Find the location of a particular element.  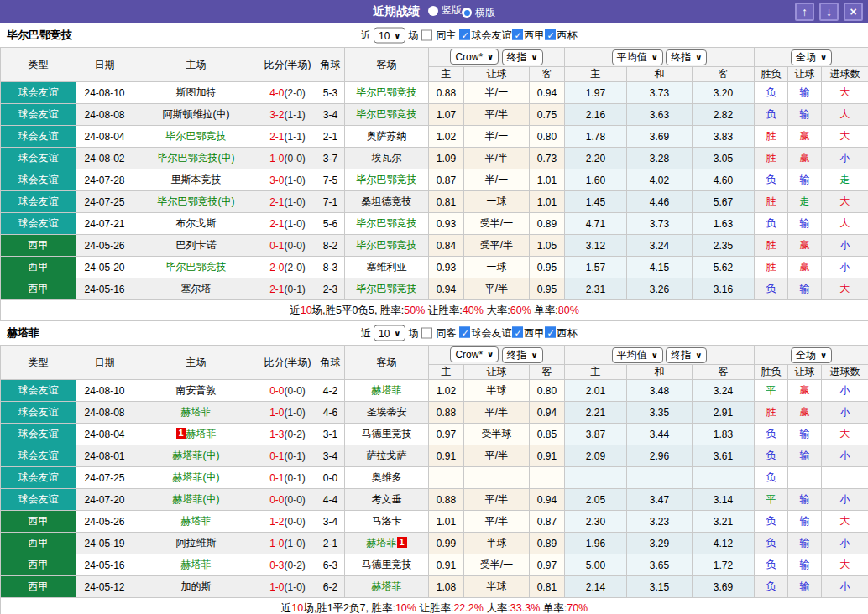

col-date: 日期 is located at coordinates (105, 362).